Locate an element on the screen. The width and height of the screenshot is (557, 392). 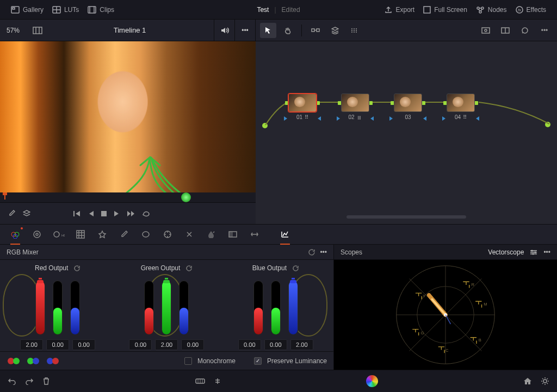
pan-tool is located at coordinates (288, 30).